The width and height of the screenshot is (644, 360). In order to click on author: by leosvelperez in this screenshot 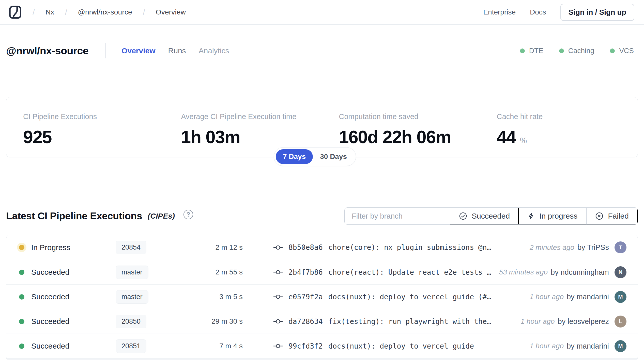, I will do `click(584, 321)`.